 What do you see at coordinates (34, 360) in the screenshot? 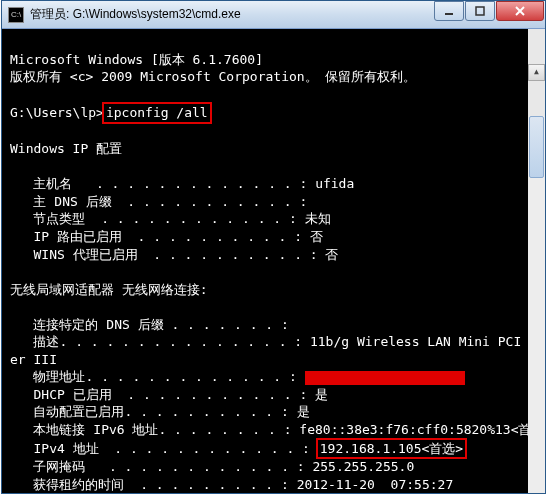
I see `desc-wrap: er III` at bounding box center [34, 360].